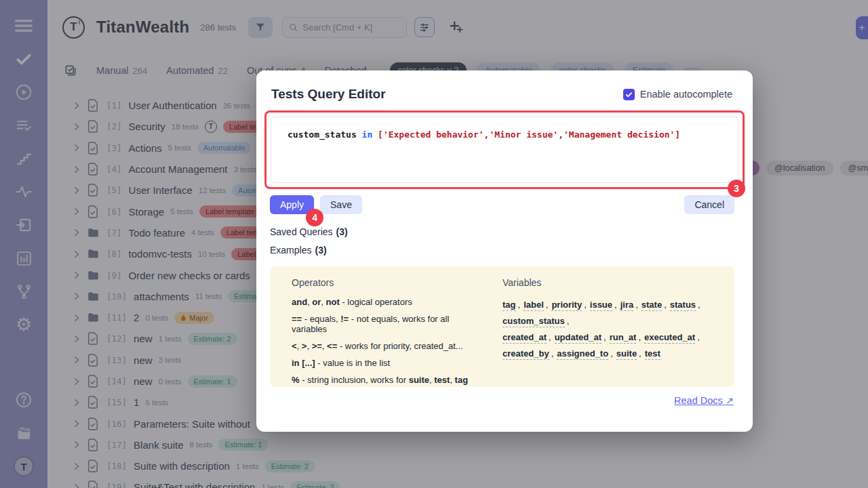  I want to click on operators-heading: Operators, so click(388, 283).